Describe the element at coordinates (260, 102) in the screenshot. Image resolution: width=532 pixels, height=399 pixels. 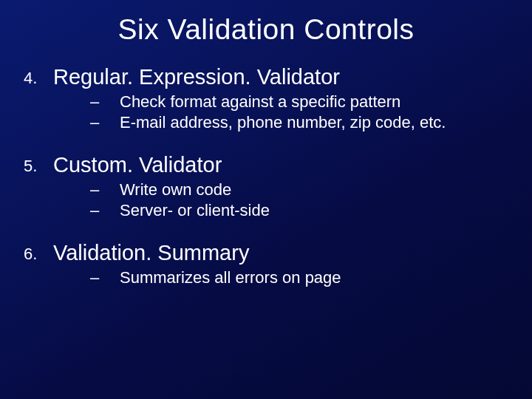
I see `sub-text: Check format against a specific pattern` at that location.